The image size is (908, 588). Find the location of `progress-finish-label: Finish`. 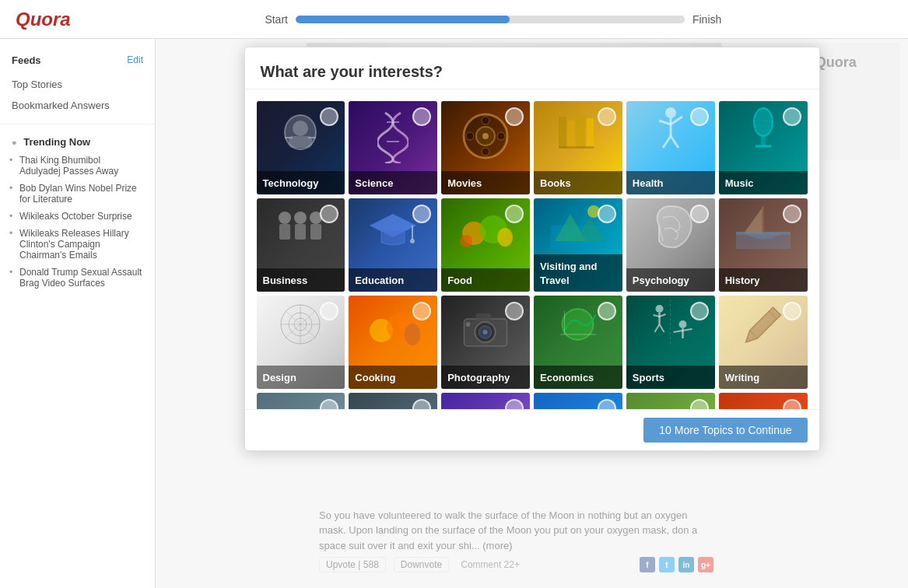

progress-finish-label: Finish is located at coordinates (706, 19).